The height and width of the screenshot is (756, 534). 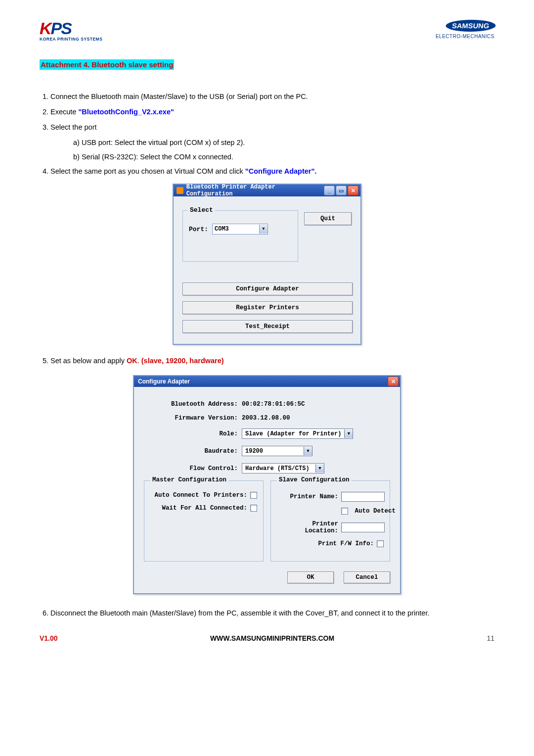 I want to click on slave-legend: Slave Configuration, so click(x=314, y=480).